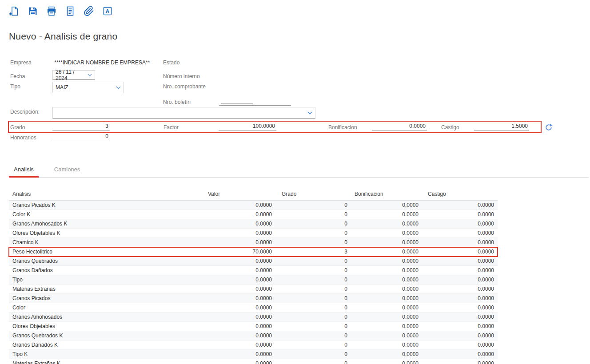 The image size is (590, 364). I want to click on table-row: Tipo K0.000000.00000.0000, so click(253, 354).